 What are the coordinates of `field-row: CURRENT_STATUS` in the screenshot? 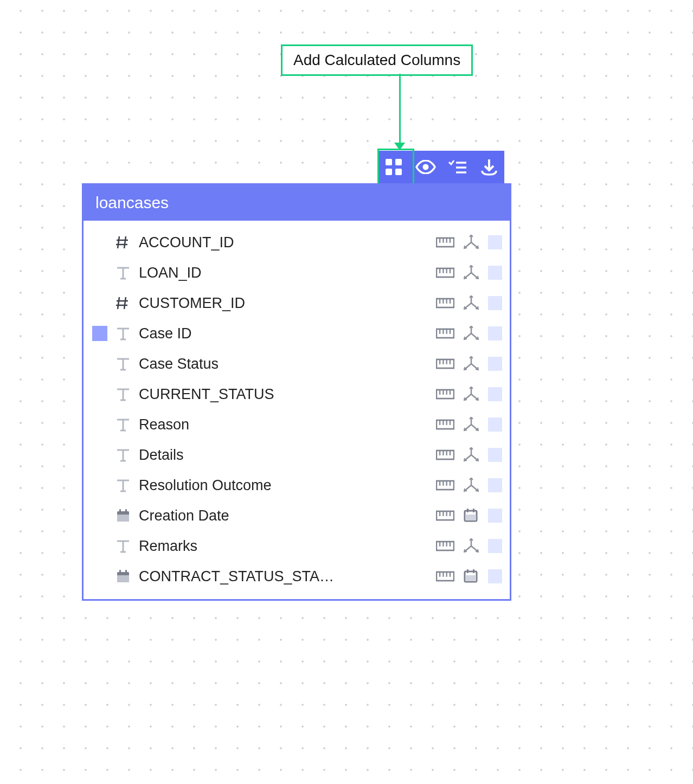 It's located at (297, 394).